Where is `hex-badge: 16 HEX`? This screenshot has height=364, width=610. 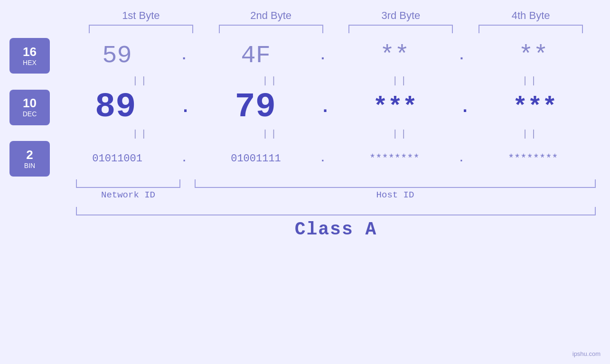 hex-badge: 16 HEX is located at coordinates (29, 56).